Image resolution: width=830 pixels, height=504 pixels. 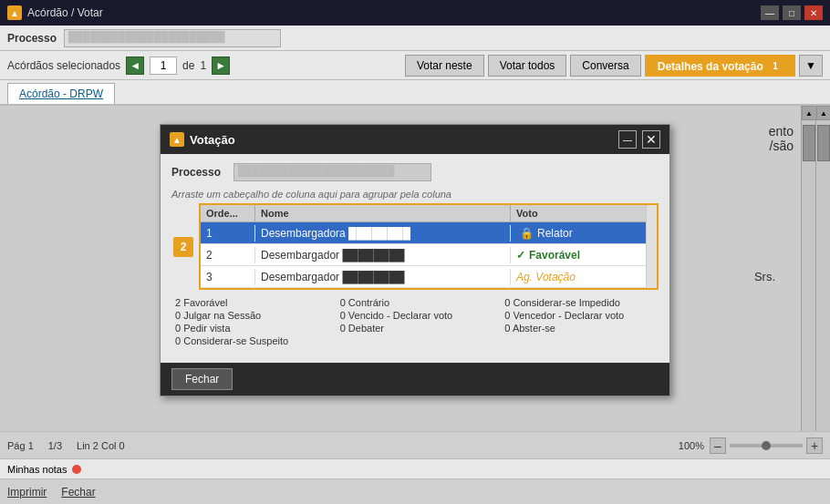 What do you see at coordinates (415, 38) in the screenshot?
I see `toolbar: Processo ██████████████████████` at bounding box center [415, 38].